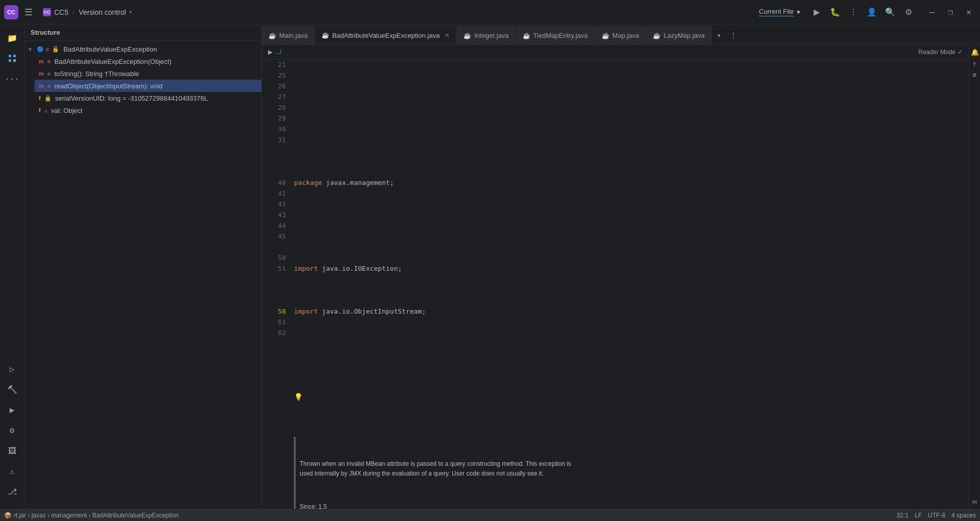 This screenshot has width=980, height=521. What do you see at coordinates (12, 471) in the screenshot?
I see `problems-icon: ⚠` at bounding box center [12, 471].